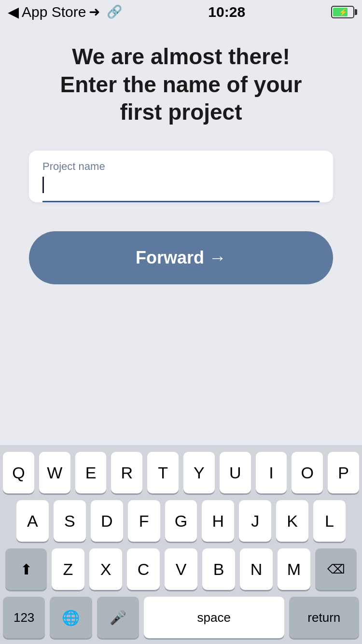  I want to click on keyboard-row-2: A S D F G H J K L, so click(181, 521).